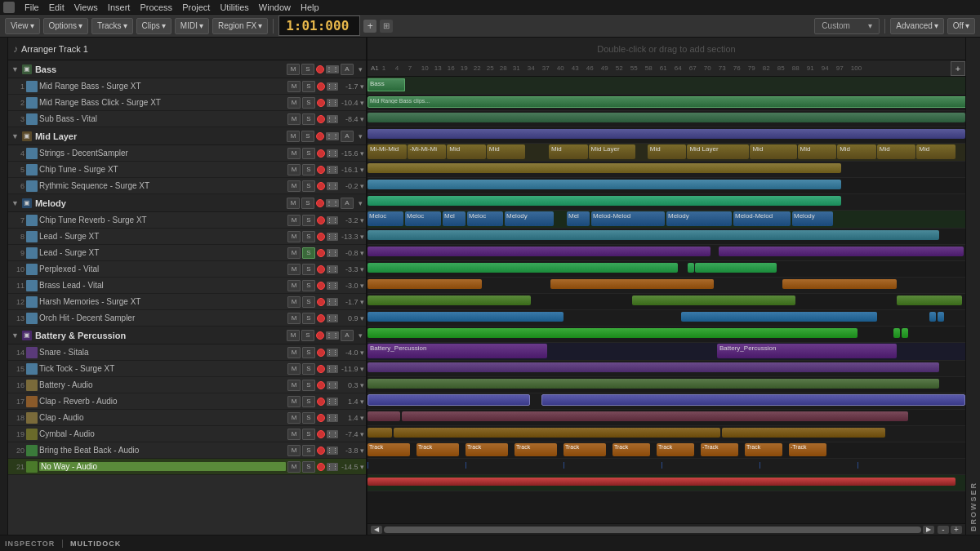 Image resolution: width=980 pixels, height=551 pixels. I want to click on t21-solo: S, so click(309, 467).